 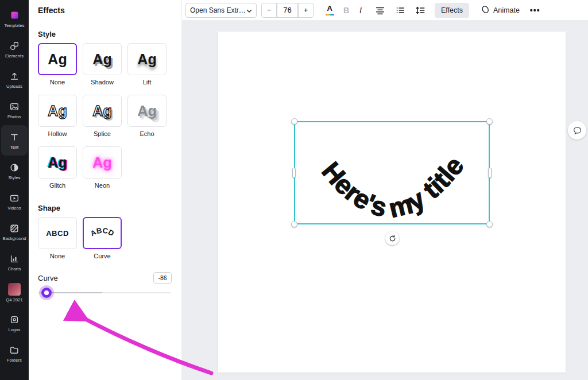 What do you see at coordinates (380, 10) in the screenshot?
I see `alignment-button` at bounding box center [380, 10].